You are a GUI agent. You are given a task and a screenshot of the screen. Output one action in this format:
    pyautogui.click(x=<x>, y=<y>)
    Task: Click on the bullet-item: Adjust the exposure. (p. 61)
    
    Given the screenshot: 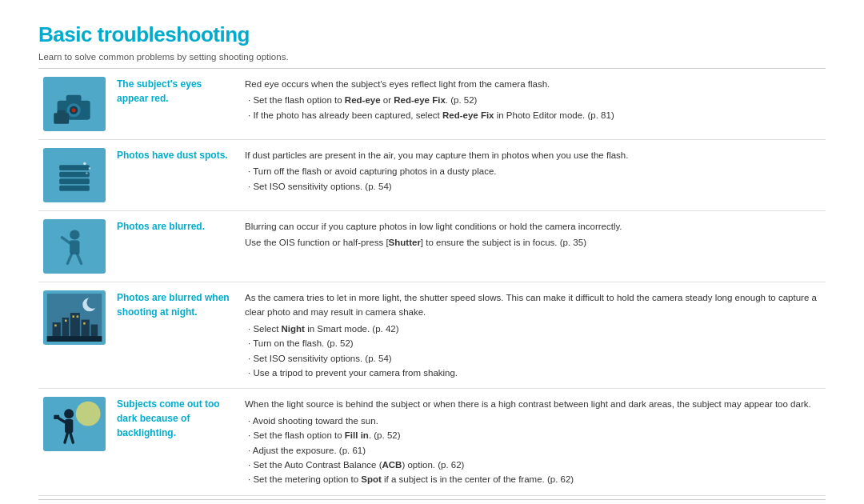 What is the action you would take?
    pyautogui.click(x=534, y=450)
    